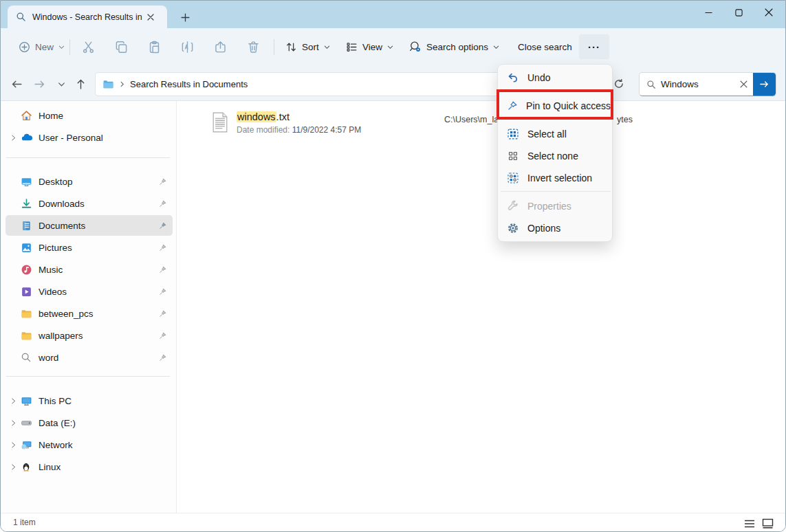  What do you see at coordinates (769, 12) in the screenshot?
I see `close-button` at bounding box center [769, 12].